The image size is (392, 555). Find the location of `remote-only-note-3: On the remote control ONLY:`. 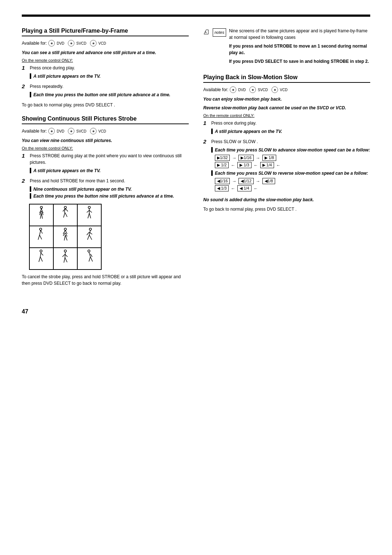

remote-only-note-3: On the remote control ONLY: is located at coordinates (287, 116).